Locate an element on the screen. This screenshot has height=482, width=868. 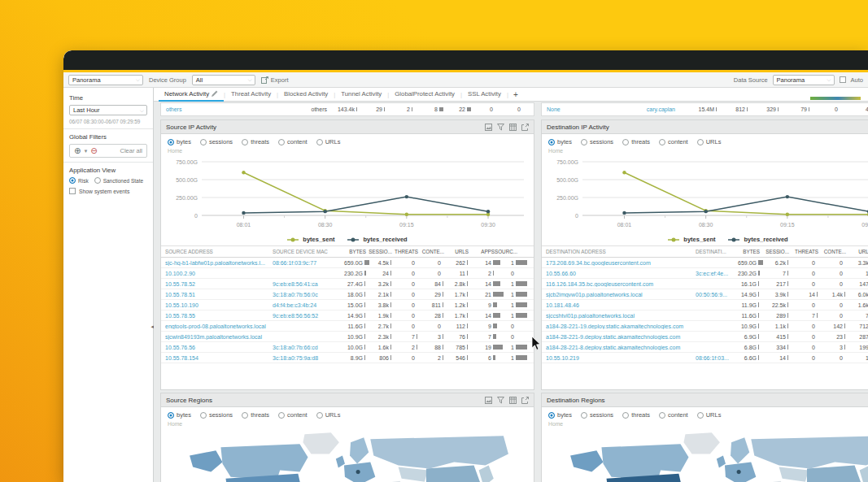
table-row: 10.55.78.559c:eb:e8:56:56:5214.9G1.9k028… is located at coordinates (347, 315).